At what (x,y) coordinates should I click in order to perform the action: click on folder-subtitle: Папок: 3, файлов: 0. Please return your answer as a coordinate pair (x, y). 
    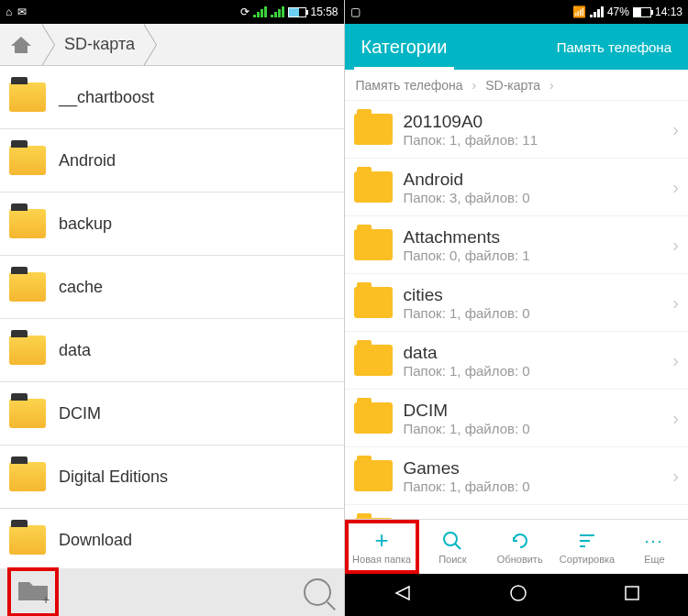
    Looking at the image, I should click on (538, 198).